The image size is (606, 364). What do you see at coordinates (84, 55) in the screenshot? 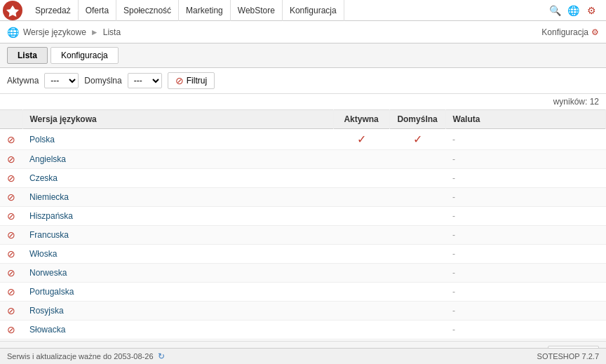
I see `tab-konfiguracja: Konfiguracja` at bounding box center [84, 55].